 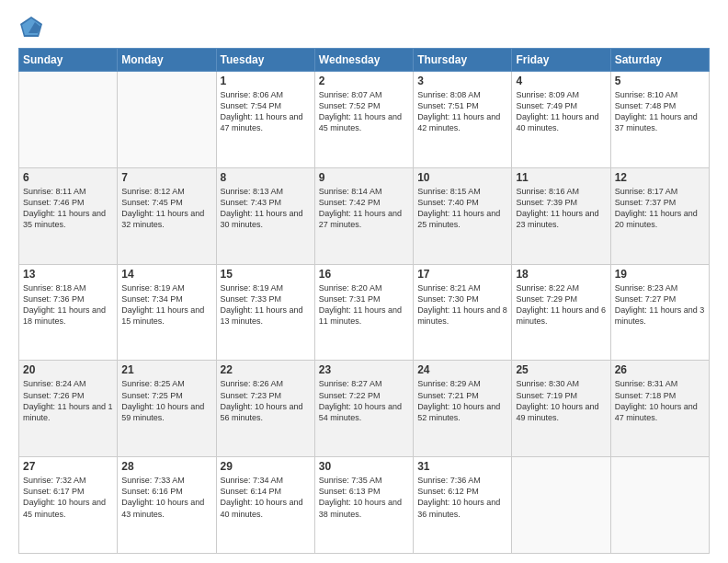 I want to click on calendar-cell: 8Sunrise: 8:13 AM Sunset: 7:43 PM Daylig…, so click(x=265, y=215).